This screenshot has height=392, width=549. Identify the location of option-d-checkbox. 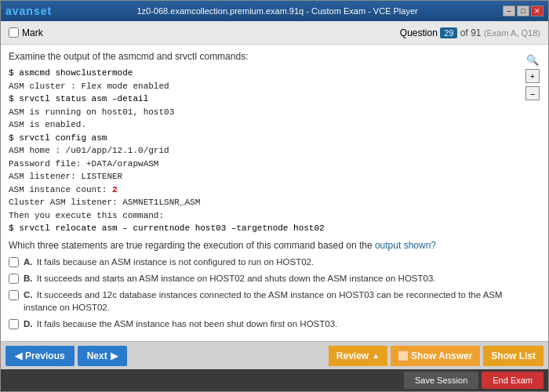
(14, 325).